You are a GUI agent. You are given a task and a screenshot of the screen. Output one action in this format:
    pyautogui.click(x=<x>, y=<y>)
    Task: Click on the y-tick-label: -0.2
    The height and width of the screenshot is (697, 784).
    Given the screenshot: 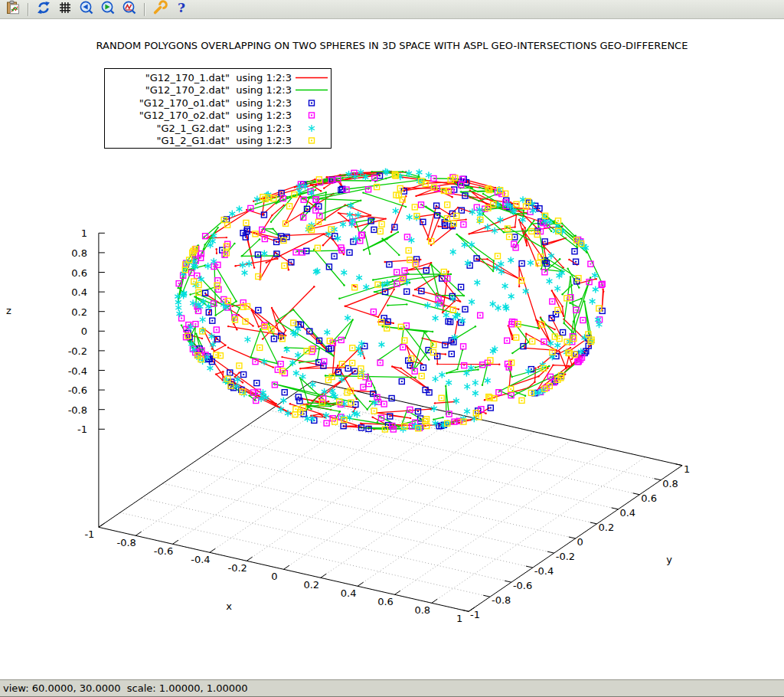 What is the action you would take?
    pyautogui.click(x=565, y=556)
    